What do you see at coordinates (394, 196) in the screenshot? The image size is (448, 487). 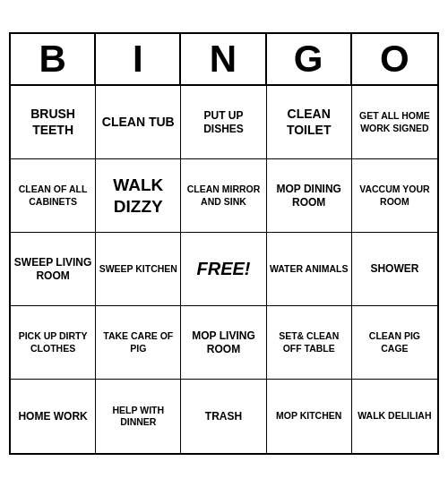 I see `bingo-cell-9: VACCUM YOUR ROOM` at bounding box center [394, 196].